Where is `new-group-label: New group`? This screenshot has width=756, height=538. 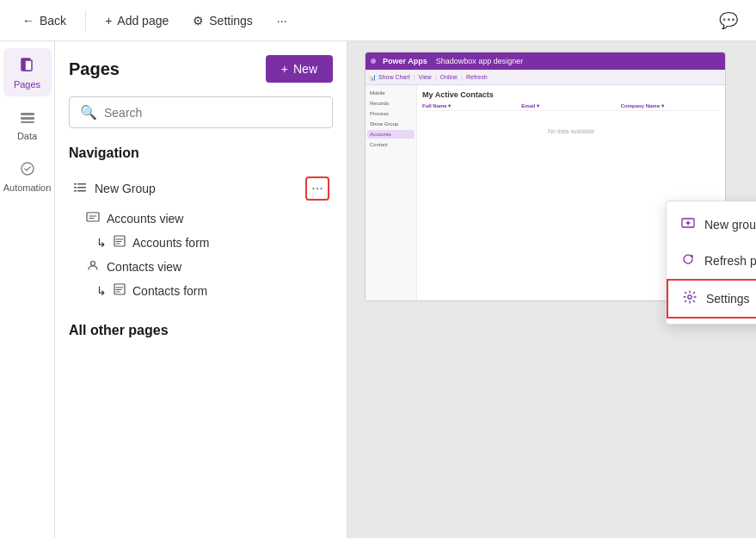
new-group-label: New group is located at coordinates (730, 225).